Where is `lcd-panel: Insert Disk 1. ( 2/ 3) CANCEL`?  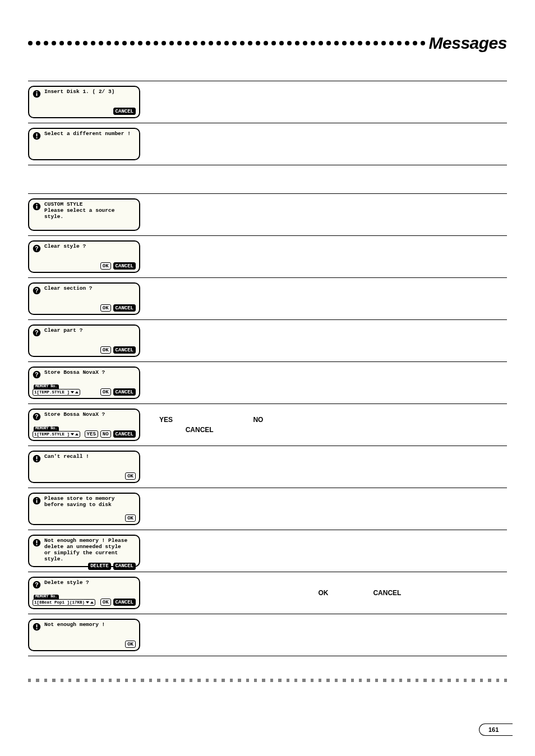
lcd-panel: Insert Disk 1. ( 2/ 3) CANCEL is located at coordinates (84, 102).